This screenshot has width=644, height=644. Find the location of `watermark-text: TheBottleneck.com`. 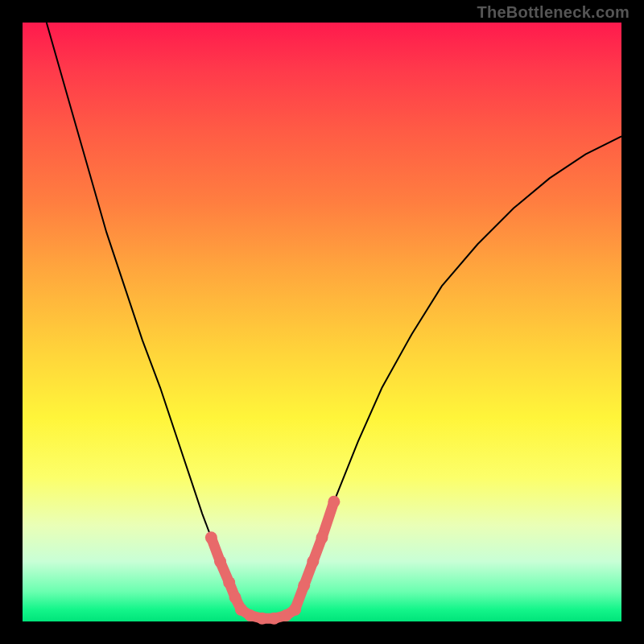

watermark-text: TheBottleneck.com is located at coordinates (553, 13).